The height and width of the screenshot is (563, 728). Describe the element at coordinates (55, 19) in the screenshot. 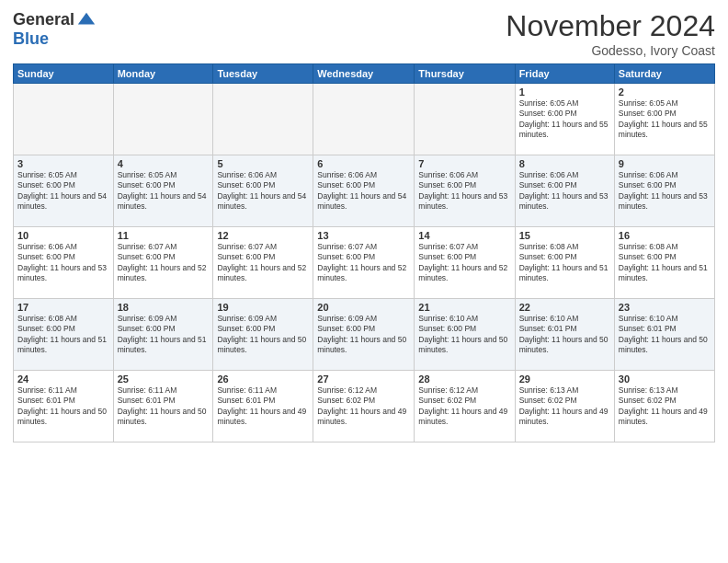

I see `logo: General` at that location.